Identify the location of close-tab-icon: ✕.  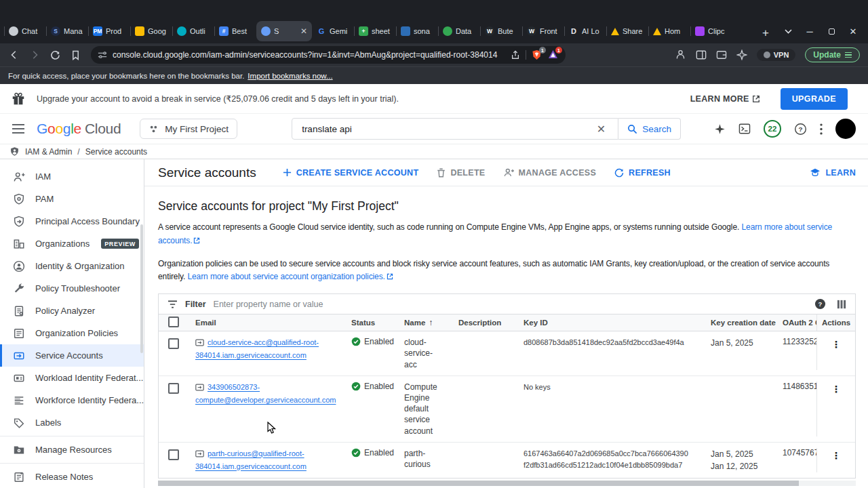
(304, 31).